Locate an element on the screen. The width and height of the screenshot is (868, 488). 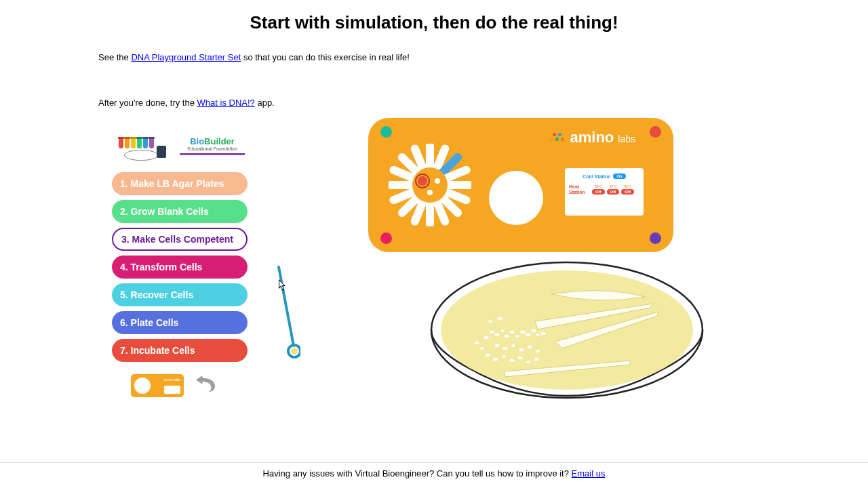
logo-block: BioBuilder Educational Foundation is located at coordinates (186, 146).